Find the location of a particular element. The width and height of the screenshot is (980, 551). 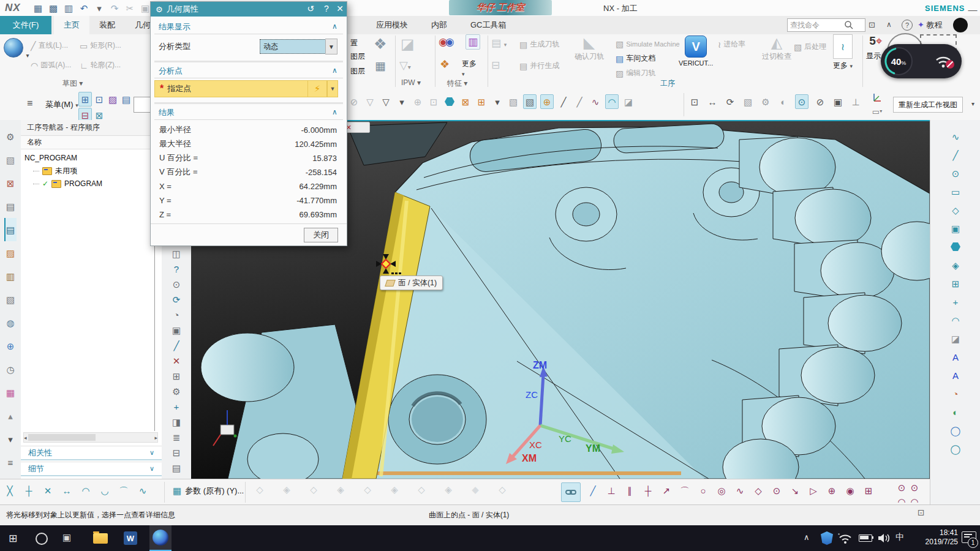

delete-tool-icon: ✕ is located at coordinates (176, 361).